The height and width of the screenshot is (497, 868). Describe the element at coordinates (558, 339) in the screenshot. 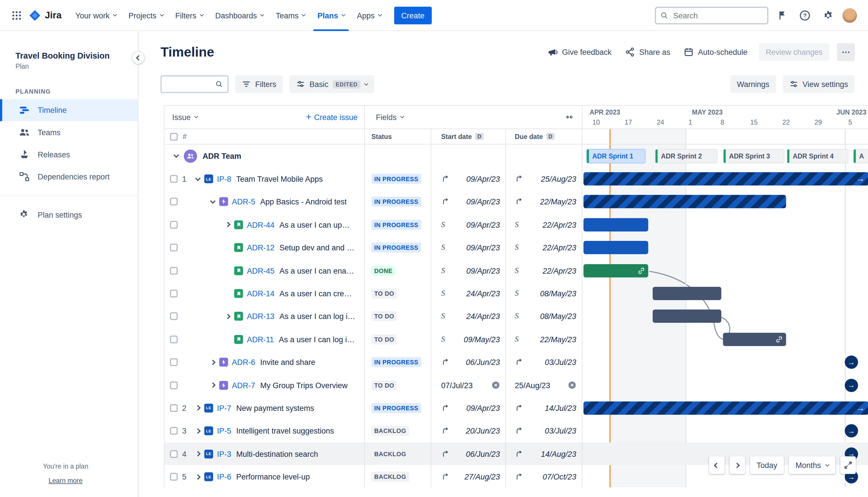

I see `due-date: 22/May/23` at that location.